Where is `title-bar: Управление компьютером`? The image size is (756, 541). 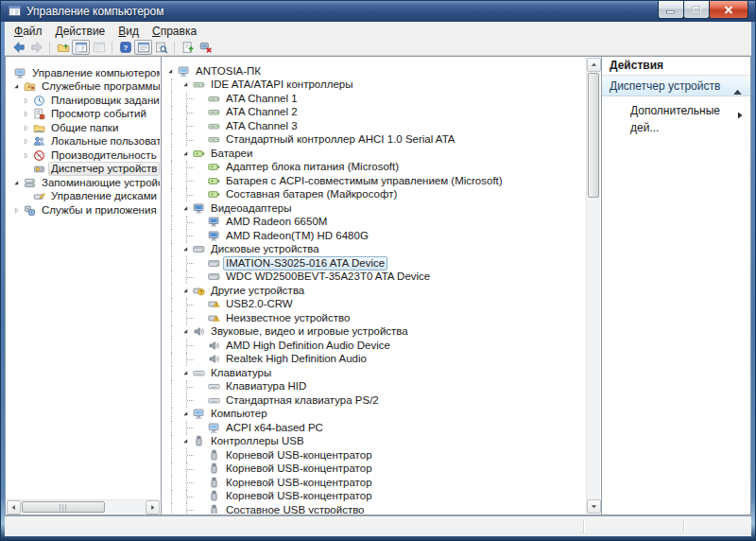 title-bar: Управление компьютером is located at coordinates (378, 11).